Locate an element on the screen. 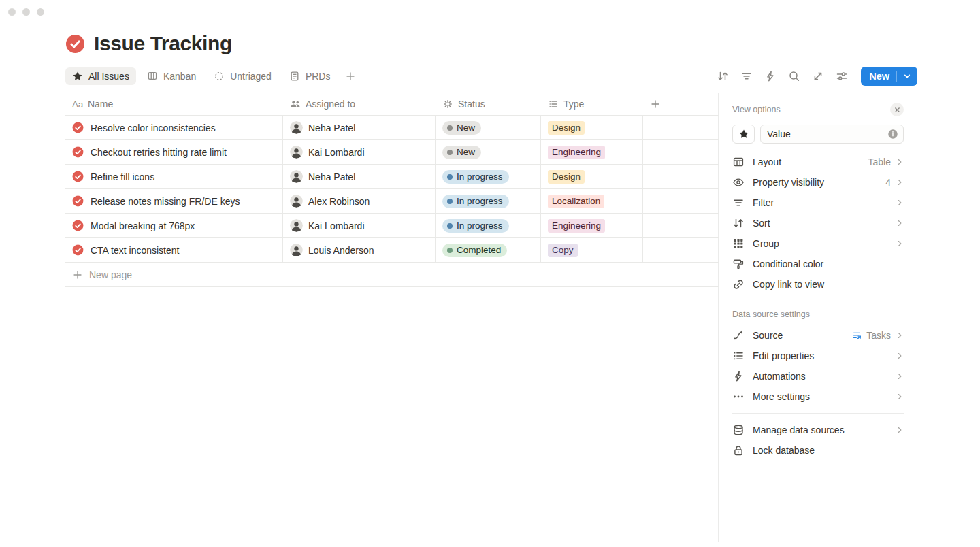 The image size is (980, 547). tab-kanban: Kanban is located at coordinates (172, 76).